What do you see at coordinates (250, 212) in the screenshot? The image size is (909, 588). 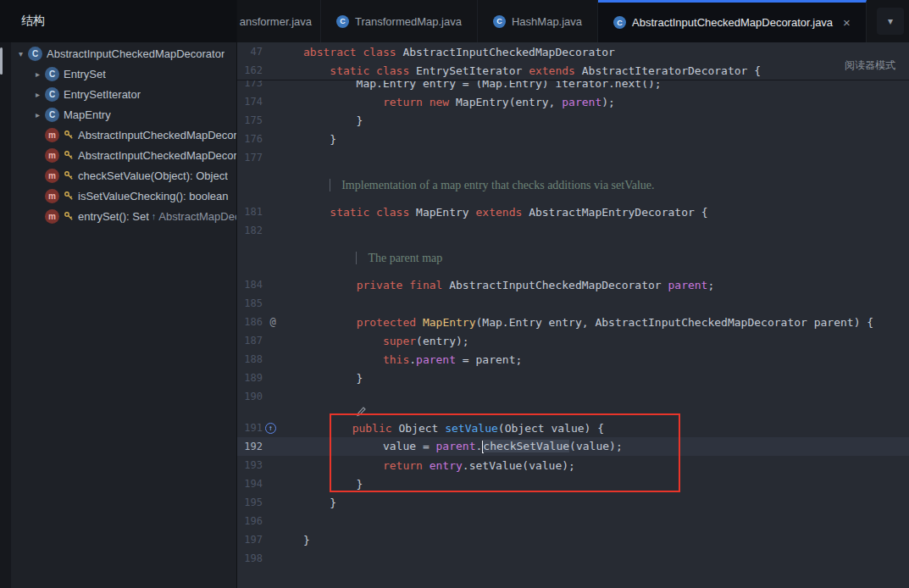 I see `line-number: 181` at bounding box center [250, 212].